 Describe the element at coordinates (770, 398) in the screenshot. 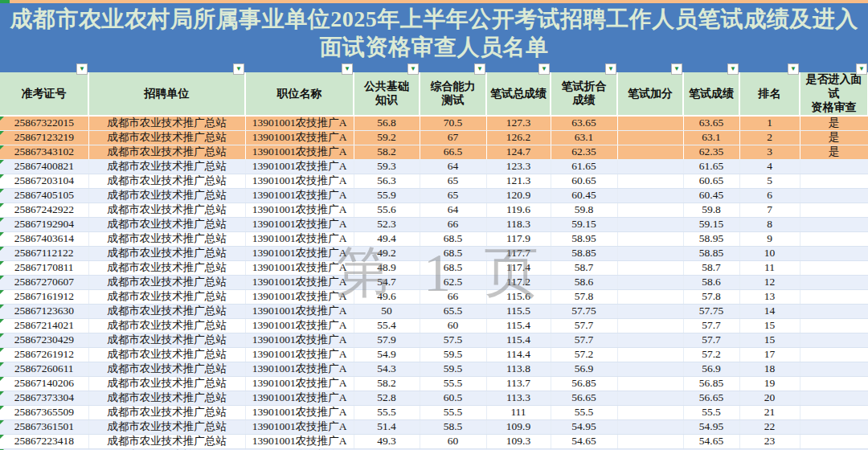

I see `cell-r20-c10: 20` at that location.